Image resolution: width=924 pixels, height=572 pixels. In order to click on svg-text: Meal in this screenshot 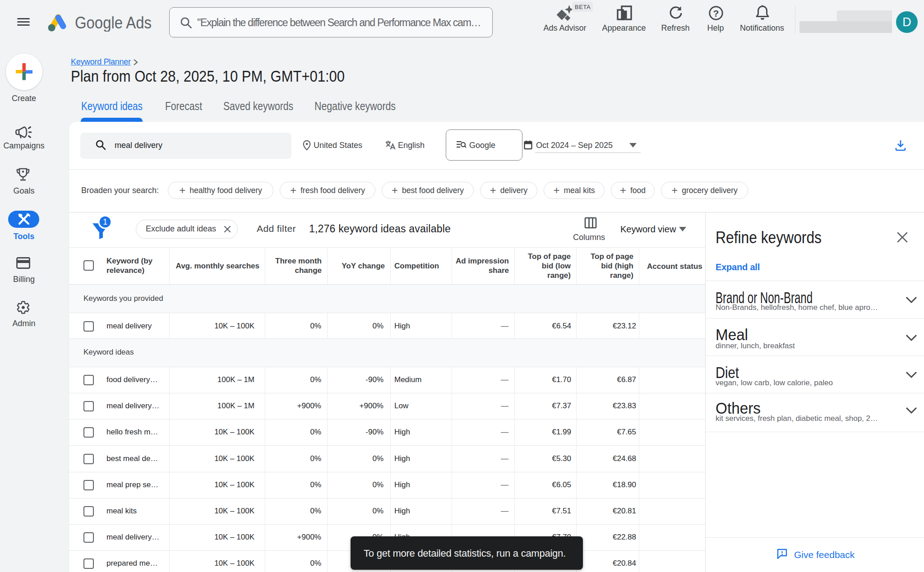, I will do `click(732, 335)`.